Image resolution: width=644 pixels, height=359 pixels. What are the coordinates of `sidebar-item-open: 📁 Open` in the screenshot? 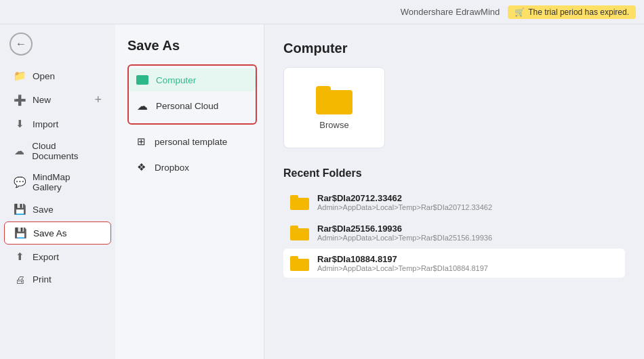 It's located at (58, 76).